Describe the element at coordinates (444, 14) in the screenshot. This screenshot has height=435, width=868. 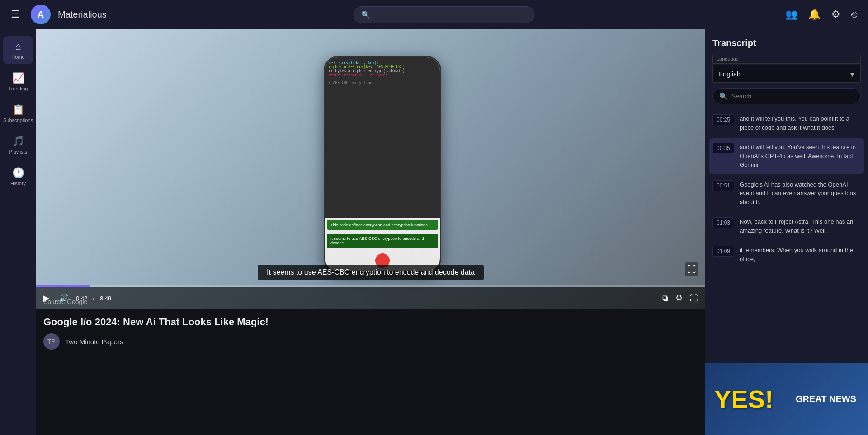
I see `search-bar: 🔍` at that location.